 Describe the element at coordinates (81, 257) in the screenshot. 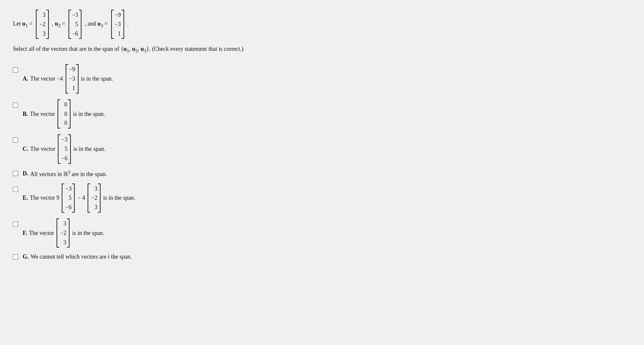

I see `option-g-text: We cannot tell which vectors are i the s…` at that location.